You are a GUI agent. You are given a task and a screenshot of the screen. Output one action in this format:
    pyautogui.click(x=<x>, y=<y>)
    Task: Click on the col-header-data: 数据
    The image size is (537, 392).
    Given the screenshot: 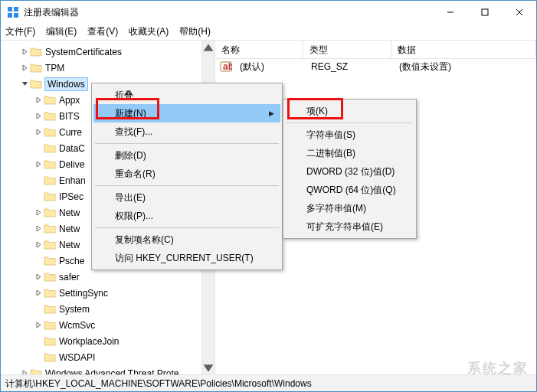 What is the action you would take?
    pyautogui.click(x=464, y=49)
    